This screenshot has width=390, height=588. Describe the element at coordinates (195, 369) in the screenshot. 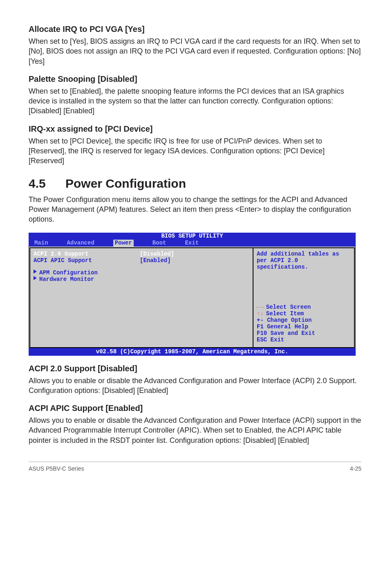

I see `heading-acpi20: ACPI 2.0 Support [Disabled]` at that location.